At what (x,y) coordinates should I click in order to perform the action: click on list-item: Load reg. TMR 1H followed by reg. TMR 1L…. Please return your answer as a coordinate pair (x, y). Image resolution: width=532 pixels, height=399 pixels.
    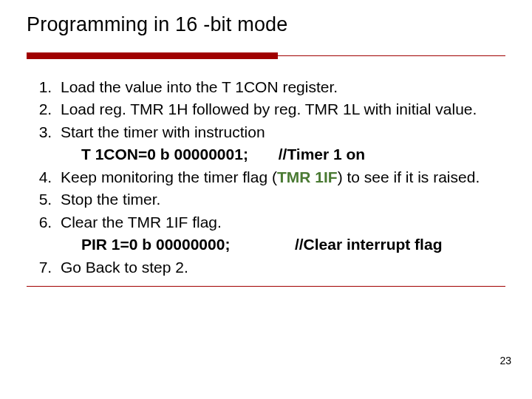
    Looking at the image, I should click on (279, 109).